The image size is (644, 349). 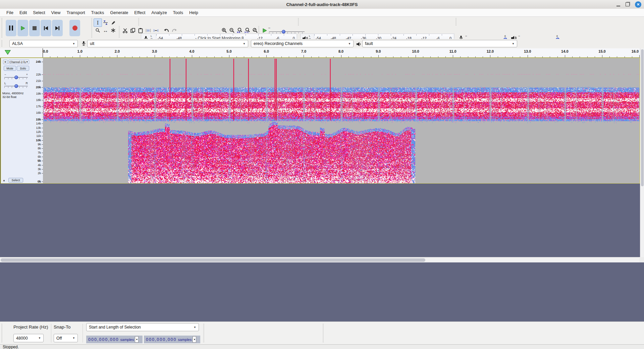 What do you see at coordinates (320, 260) in the screenshot?
I see `horizontal-scrollbar` at bounding box center [320, 260].